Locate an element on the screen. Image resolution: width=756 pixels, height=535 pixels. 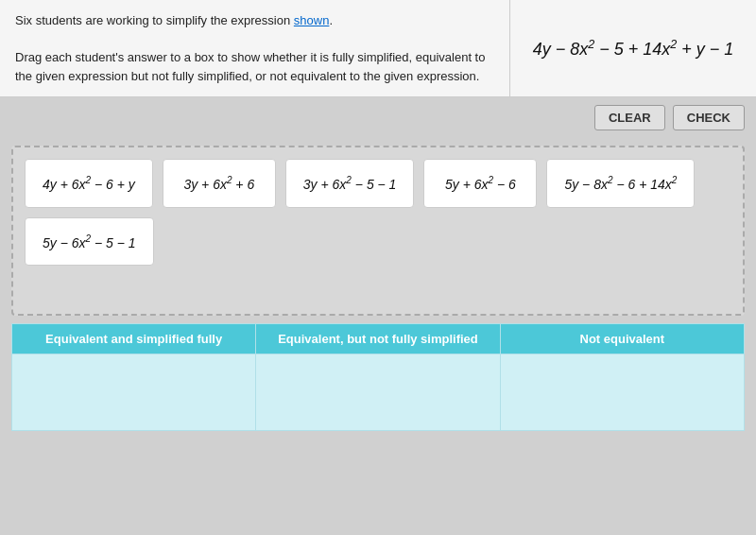
instructions-line2: Drag each student's answer to a box to s… is located at coordinates (255, 66).